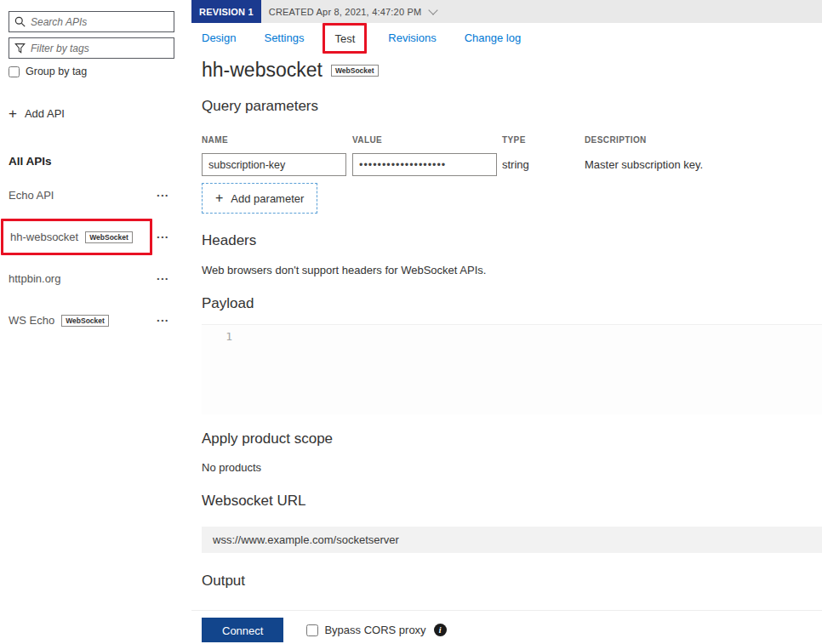 The width and height of the screenshot is (822, 644). Describe the element at coordinates (512, 303) in the screenshot. I see `payload-heading: Payload` at that location.